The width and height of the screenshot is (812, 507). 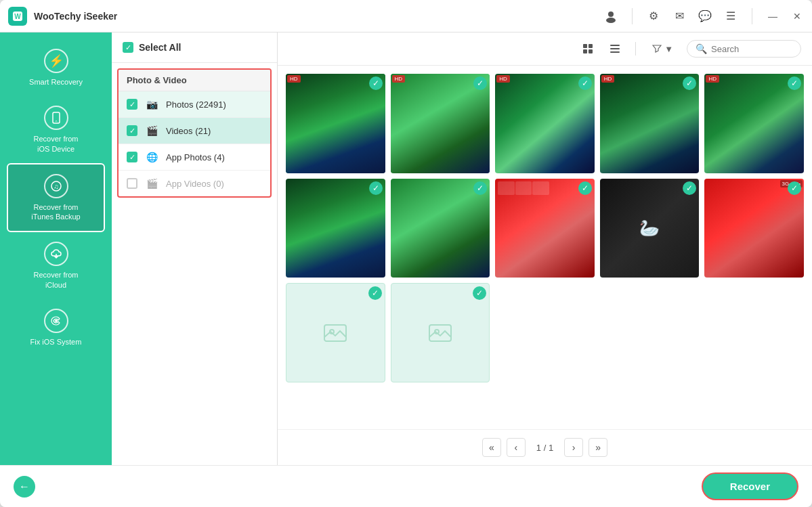 I want to click on photos-icon: 📷, so click(x=152, y=104).